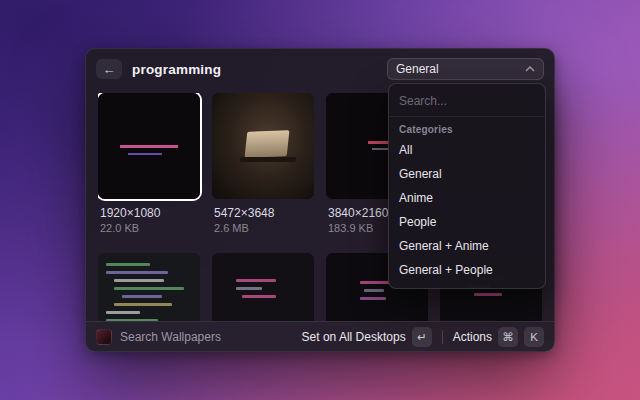 The width and height of the screenshot is (640, 400). Describe the element at coordinates (354, 337) in the screenshot. I see `primary-action-label: Set on All Desktops` at that location.